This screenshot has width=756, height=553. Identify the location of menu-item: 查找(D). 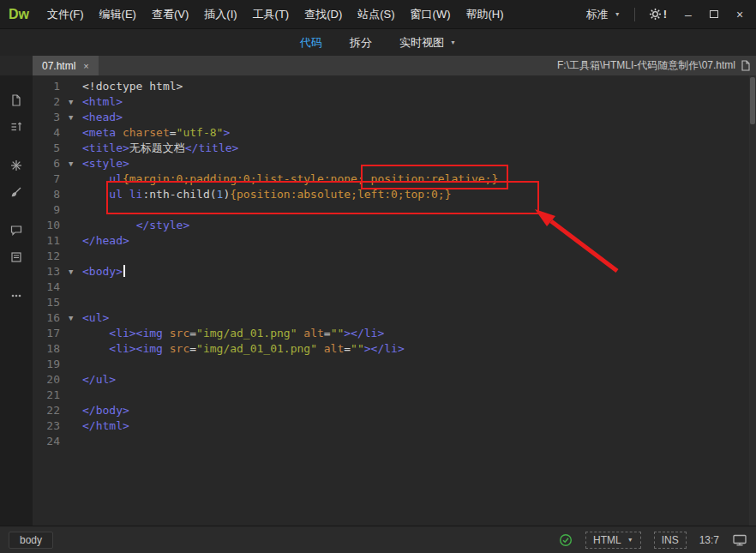
(323, 14).